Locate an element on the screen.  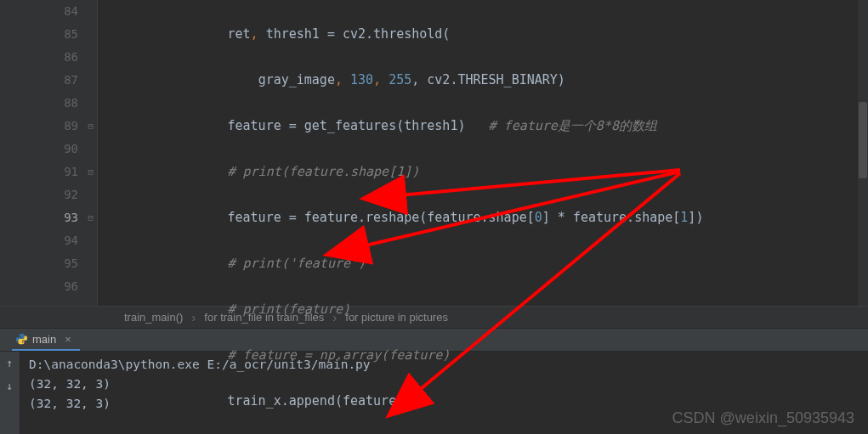
code-token: 0 is located at coordinates (539, 217).